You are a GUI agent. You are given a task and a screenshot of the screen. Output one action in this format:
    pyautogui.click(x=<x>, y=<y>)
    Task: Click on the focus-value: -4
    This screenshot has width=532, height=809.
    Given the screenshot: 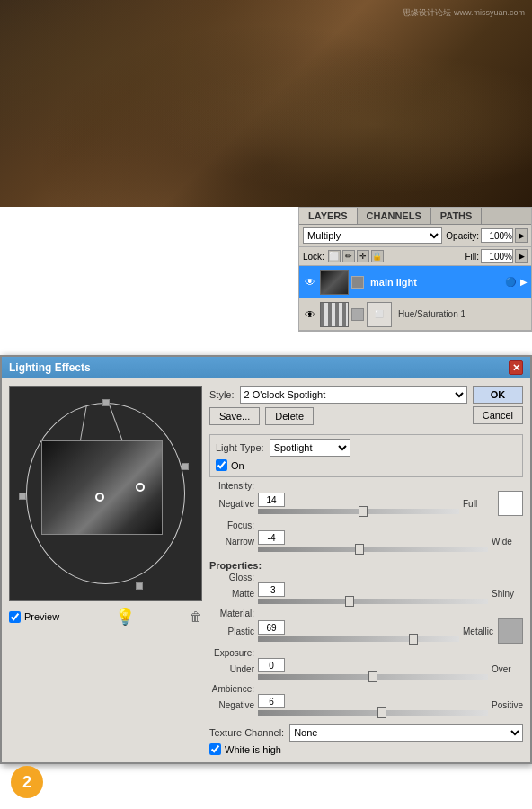 What is the action you would take?
    pyautogui.click(x=271, y=538)
    